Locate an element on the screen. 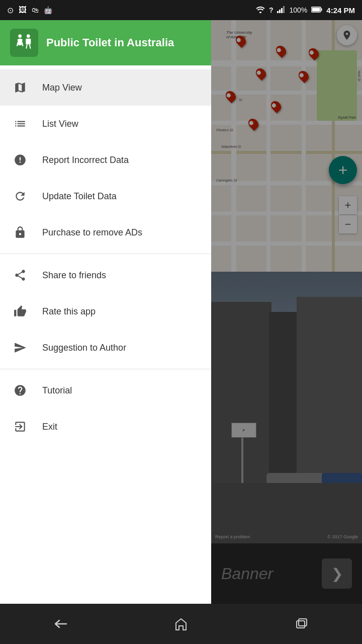  thumb-icon is located at coordinates (20, 311).